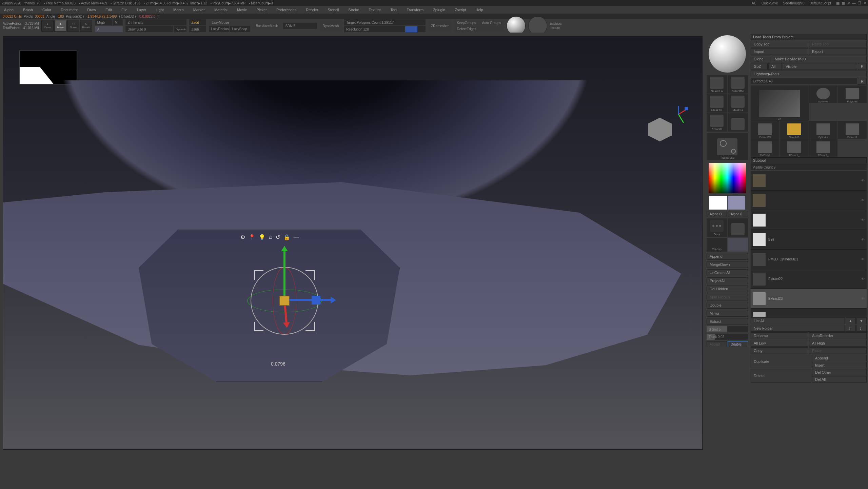 The height and width of the screenshot is (489, 868). Describe the element at coordinates (820, 66) in the screenshot. I see `goz-visible-button: Visible` at that location.